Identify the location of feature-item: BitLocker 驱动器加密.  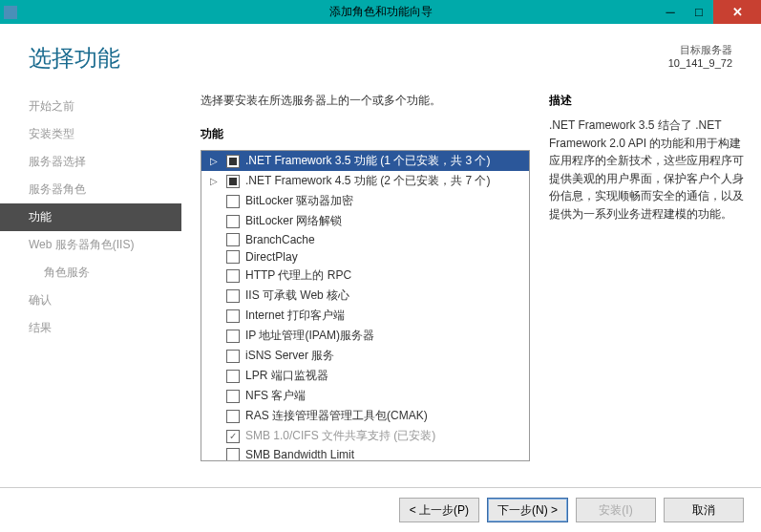
(365, 201).